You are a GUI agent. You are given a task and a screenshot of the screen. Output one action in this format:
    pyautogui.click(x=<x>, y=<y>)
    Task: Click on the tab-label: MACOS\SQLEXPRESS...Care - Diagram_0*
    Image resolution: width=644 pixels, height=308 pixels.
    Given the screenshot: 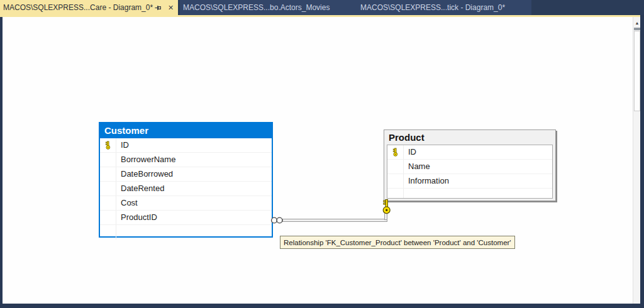 What is the action you would take?
    pyautogui.click(x=78, y=8)
    